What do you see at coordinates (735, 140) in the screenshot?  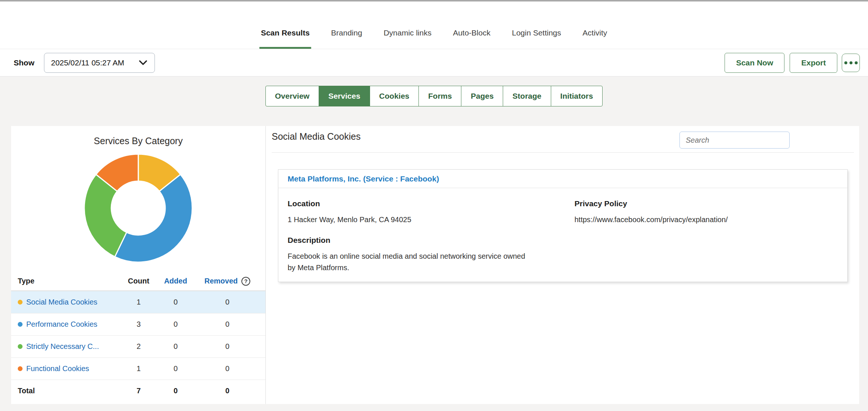 I see `search-box` at bounding box center [735, 140].